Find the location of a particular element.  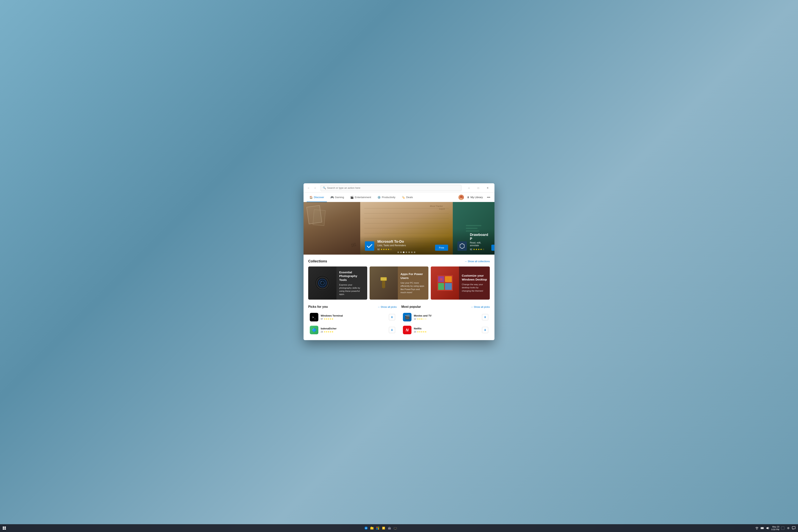

taskbar-left is located at coordinates (4, 528).